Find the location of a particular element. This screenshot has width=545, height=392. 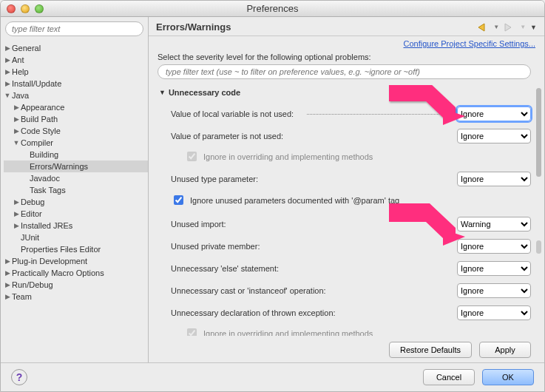

row-ignore-param-tag: Ignore unused parameters documented with… is located at coordinates (345, 201).